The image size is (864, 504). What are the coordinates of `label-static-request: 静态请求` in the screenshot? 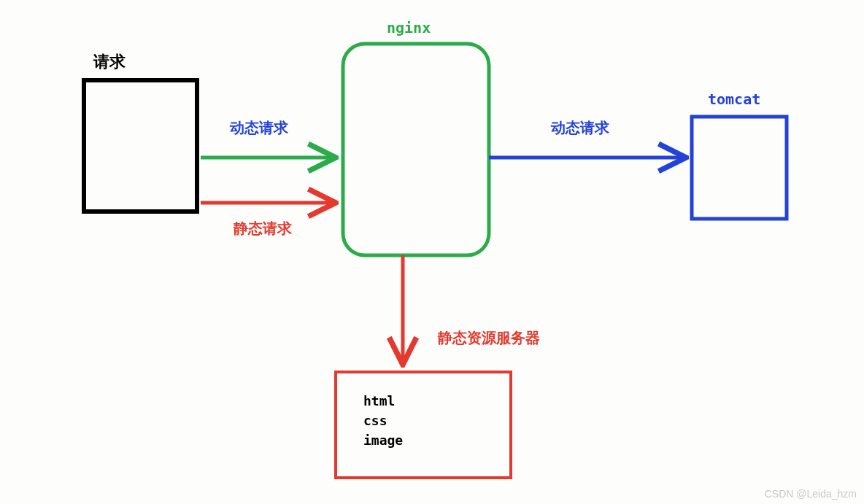 It's located at (263, 229).